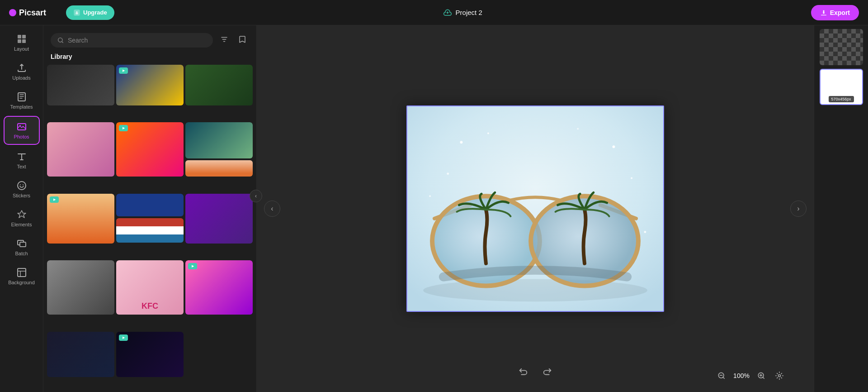 The width and height of the screenshot is (868, 392). Describe the element at coordinates (779, 376) in the screenshot. I see `settings-icon` at that location.